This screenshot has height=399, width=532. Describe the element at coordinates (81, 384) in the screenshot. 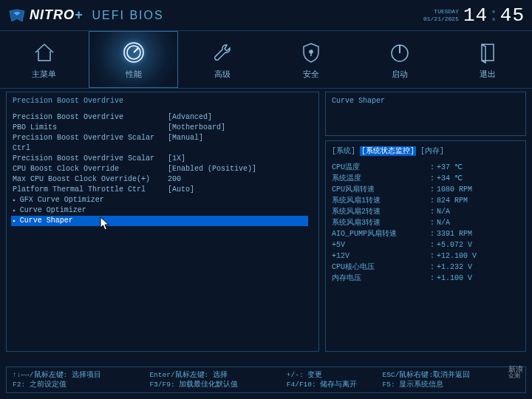

I see `hint-f2: F2: 之前设定值` at that location.